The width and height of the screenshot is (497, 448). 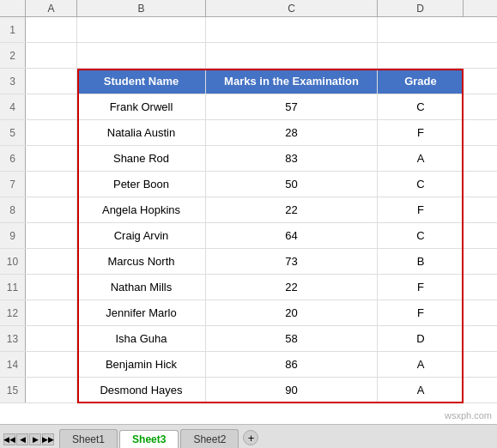 I want to click on cell-d8: F, so click(x=421, y=209).